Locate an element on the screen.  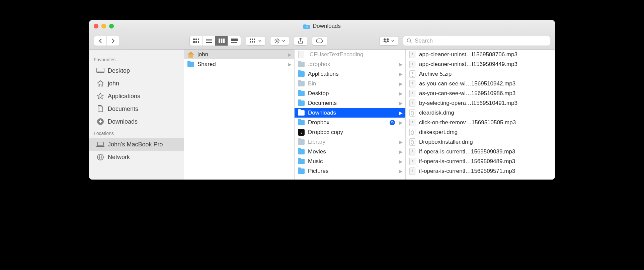
col2-row: Library▶ is located at coordinates (350, 142).